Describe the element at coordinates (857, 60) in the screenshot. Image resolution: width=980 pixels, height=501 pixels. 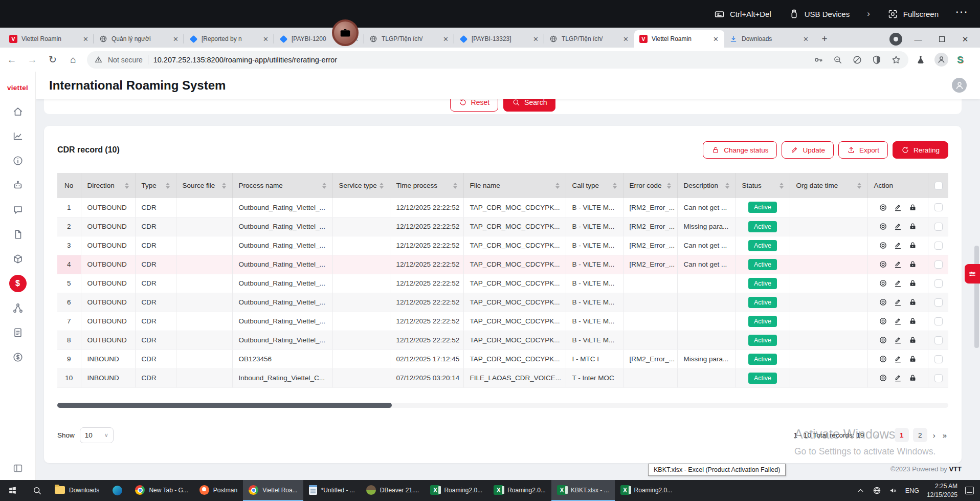
I see `content-blocked-icon` at that location.